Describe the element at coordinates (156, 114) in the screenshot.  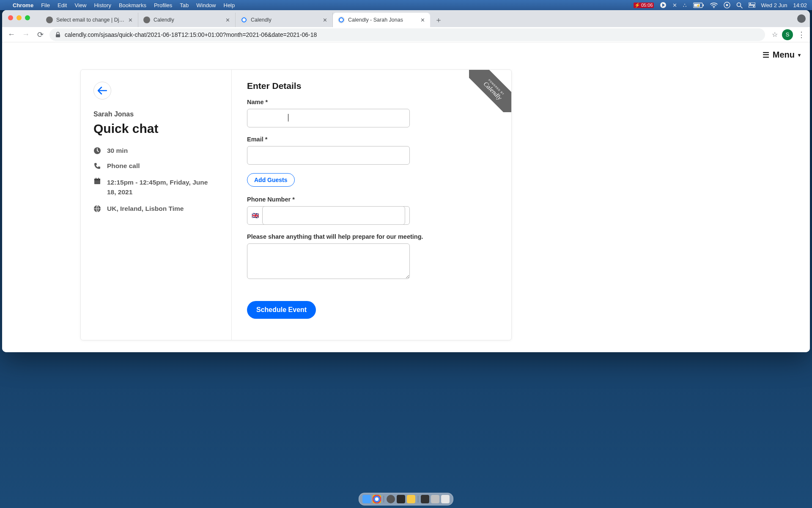
I see `host-name: Sarah Jonas` at that location.